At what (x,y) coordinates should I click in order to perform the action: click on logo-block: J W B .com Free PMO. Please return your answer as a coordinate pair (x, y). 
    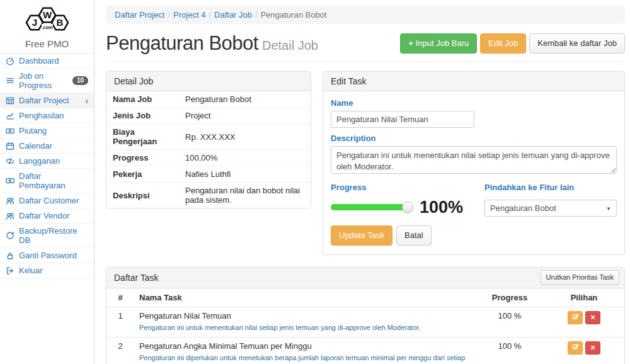
    Looking at the image, I should click on (47, 26).